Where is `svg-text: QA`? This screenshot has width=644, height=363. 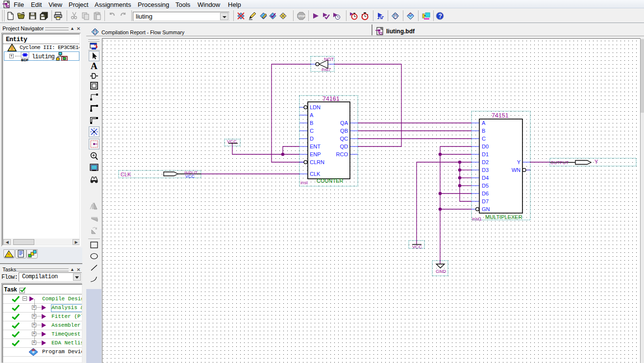
svg-text: QA is located at coordinates (344, 123).